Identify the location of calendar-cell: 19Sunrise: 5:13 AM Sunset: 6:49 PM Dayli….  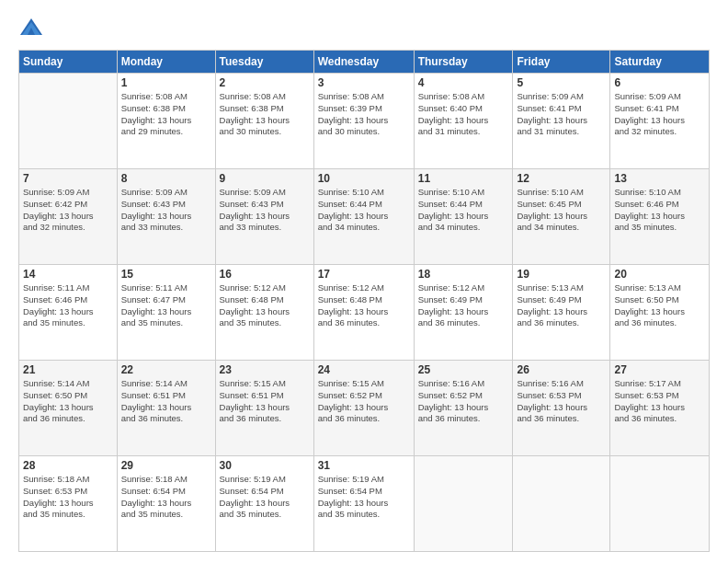
(562, 313).